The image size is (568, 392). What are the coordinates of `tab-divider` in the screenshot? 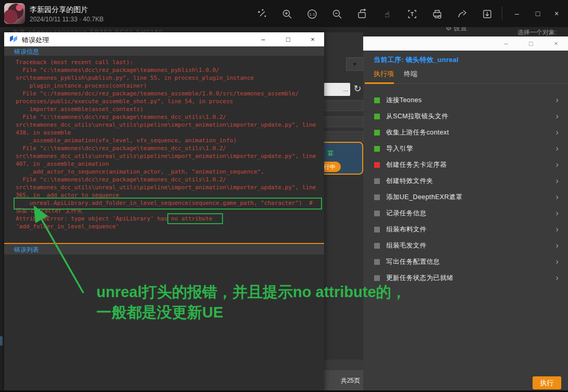 It's located at (481, 83).